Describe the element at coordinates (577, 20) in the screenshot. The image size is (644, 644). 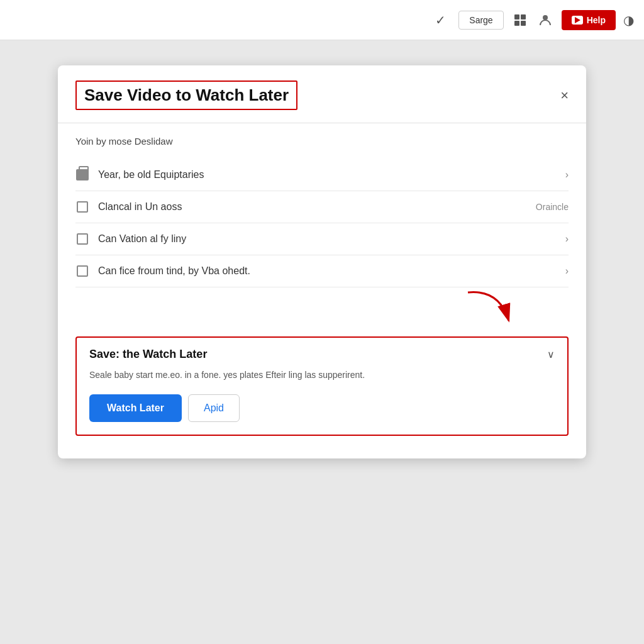
I see `youtube-icon` at that location.